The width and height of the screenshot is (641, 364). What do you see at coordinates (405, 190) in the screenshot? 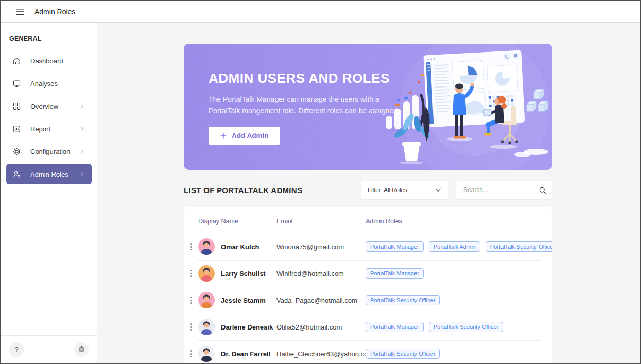
I see `roles-filter-dropdown: Filter: All Roles` at bounding box center [405, 190].